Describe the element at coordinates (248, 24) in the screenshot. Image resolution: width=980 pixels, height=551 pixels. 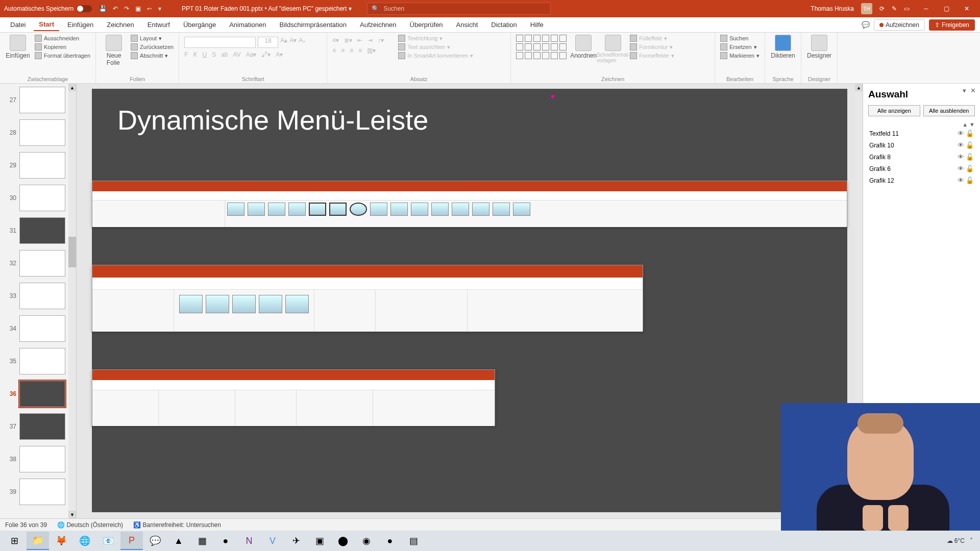
I see `tab-animationen: Animationen` at that location.